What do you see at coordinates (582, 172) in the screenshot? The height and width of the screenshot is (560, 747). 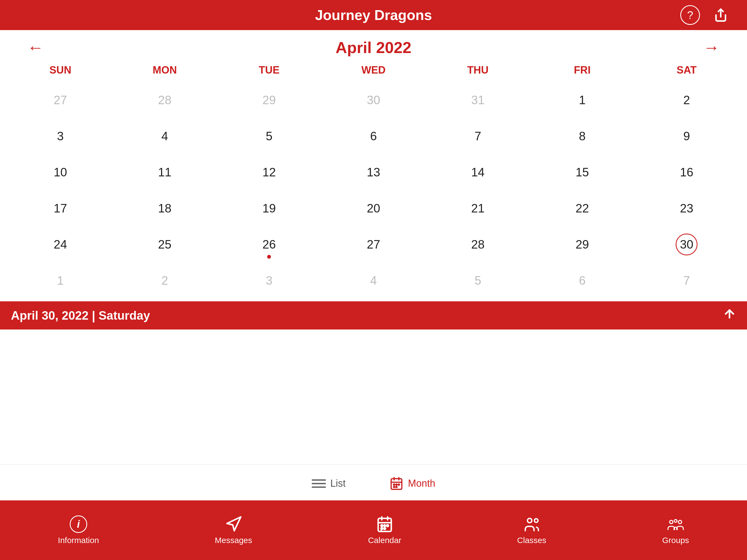 I see `calendar-day: 15` at bounding box center [582, 172].